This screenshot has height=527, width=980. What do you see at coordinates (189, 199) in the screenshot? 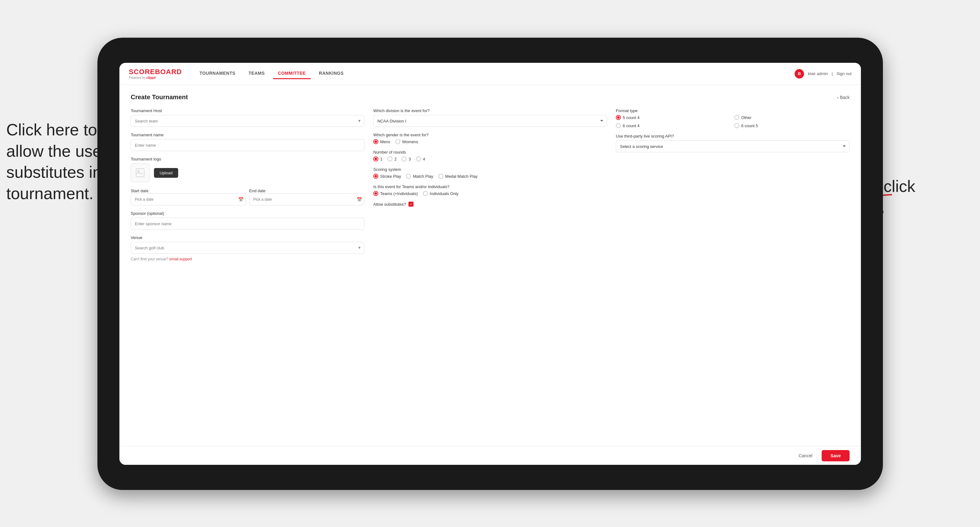
I see `start-date-wrap: 📅` at bounding box center [189, 199].